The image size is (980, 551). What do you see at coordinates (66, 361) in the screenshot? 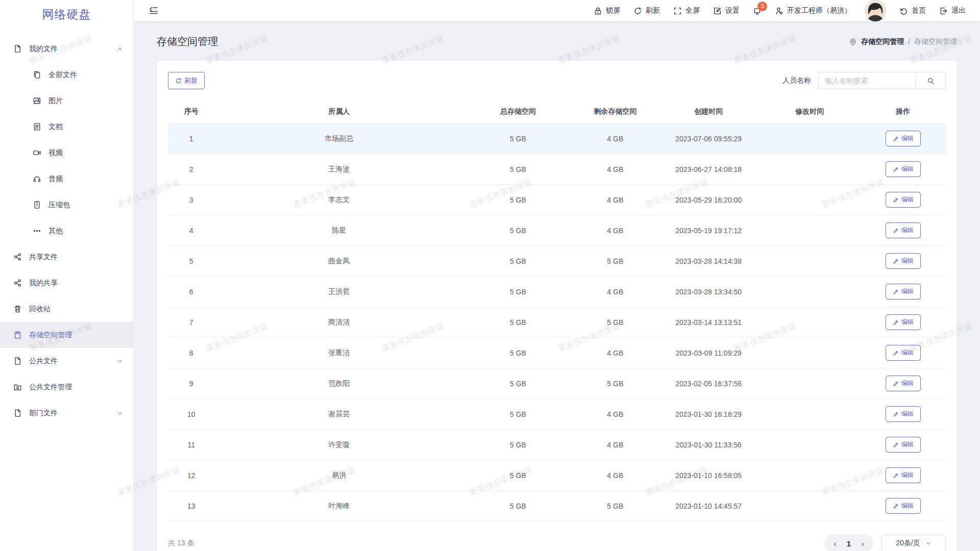
I see `sidebar-item-public-files: 公共文件` at bounding box center [66, 361].